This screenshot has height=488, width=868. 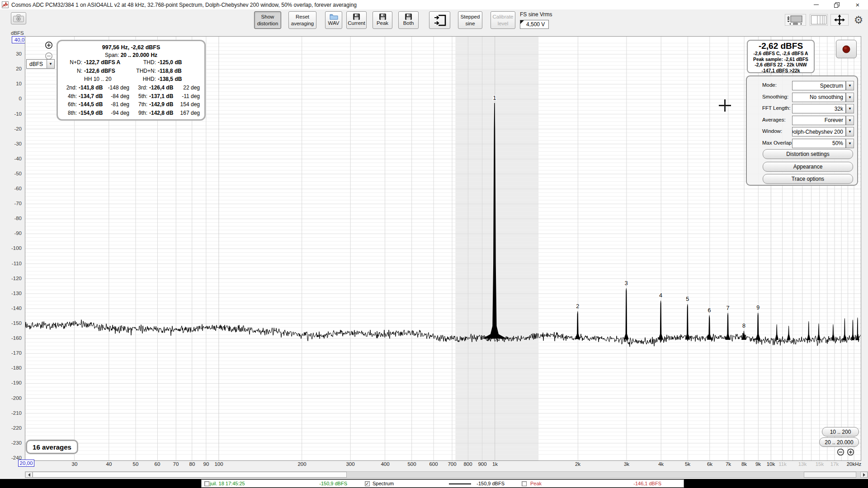 I want to click on save-current-button: Current, so click(x=356, y=20).